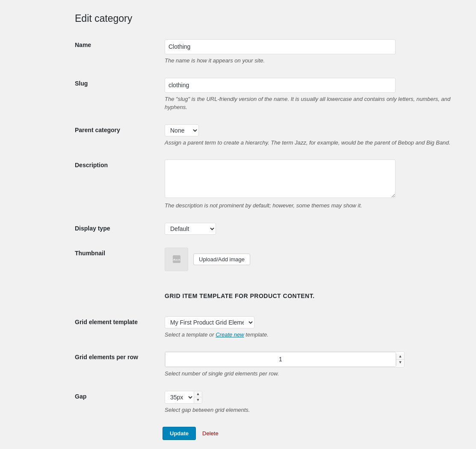 This screenshot has height=449, width=476. Describe the element at coordinates (312, 335) in the screenshot. I see `grid-element-template-hint: Select a template or Create new template…` at that location.